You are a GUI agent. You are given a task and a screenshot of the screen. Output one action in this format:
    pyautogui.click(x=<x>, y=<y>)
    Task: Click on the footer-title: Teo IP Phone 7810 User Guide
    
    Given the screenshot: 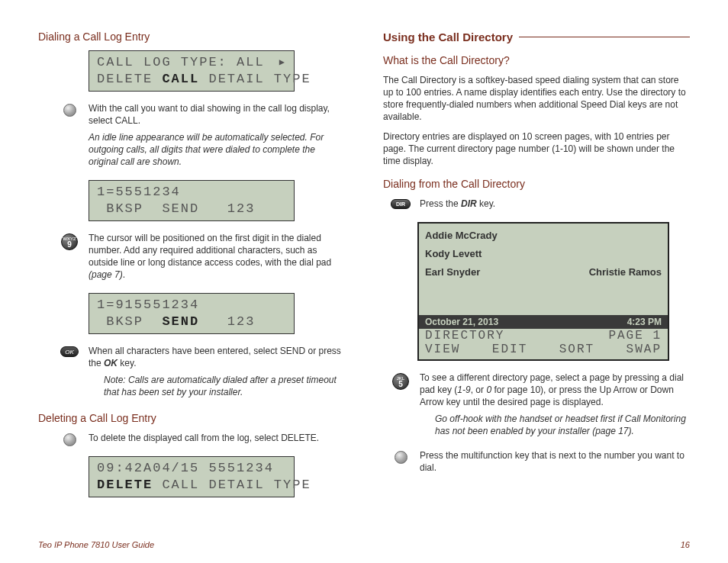 What is the action you would take?
    pyautogui.click(x=96, y=545)
    